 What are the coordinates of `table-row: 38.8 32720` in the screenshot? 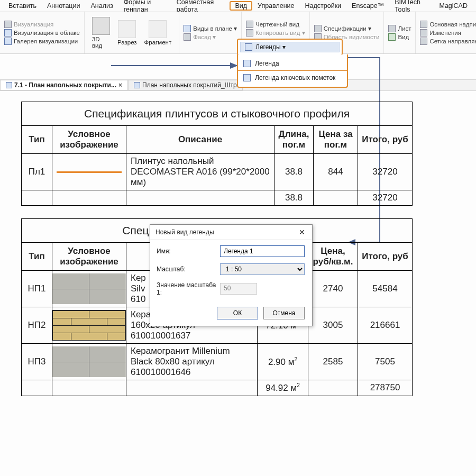 It's located at (217, 198).